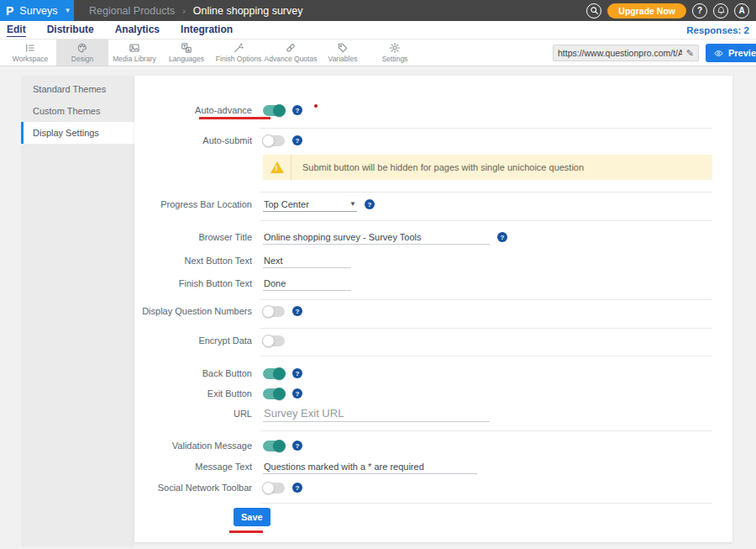 This screenshot has height=549, width=756. What do you see at coordinates (37, 10) in the screenshot?
I see `surveys-product-menu: P Surveys ▼` at bounding box center [37, 10].